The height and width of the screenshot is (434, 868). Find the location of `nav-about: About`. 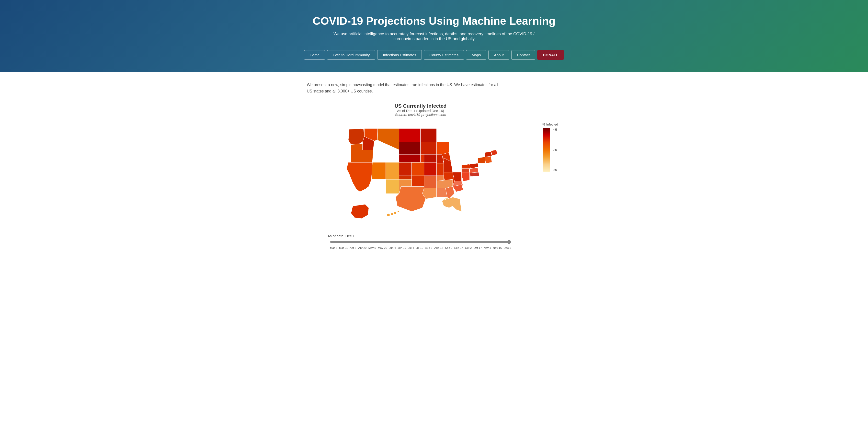

nav-about: About is located at coordinates (499, 55).